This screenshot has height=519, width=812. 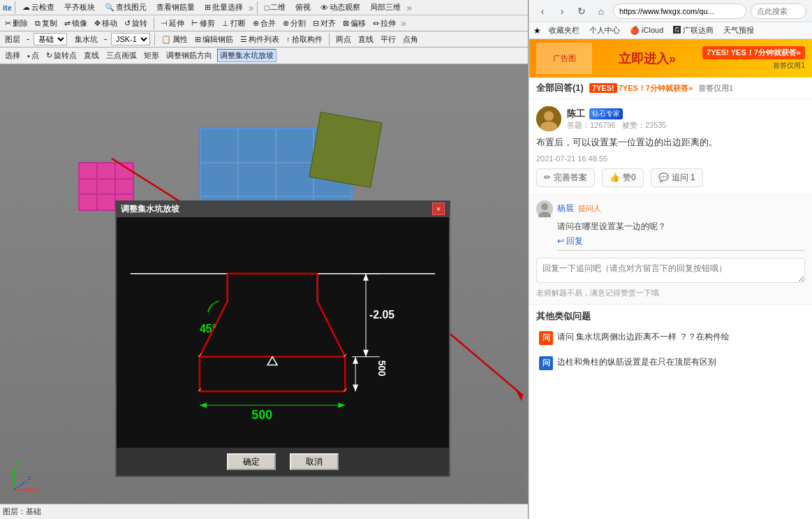 What do you see at coordinates (203, 24) in the screenshot?
I see `tool-trim: ⊢ 修剪` at bounding box center [203, 24].